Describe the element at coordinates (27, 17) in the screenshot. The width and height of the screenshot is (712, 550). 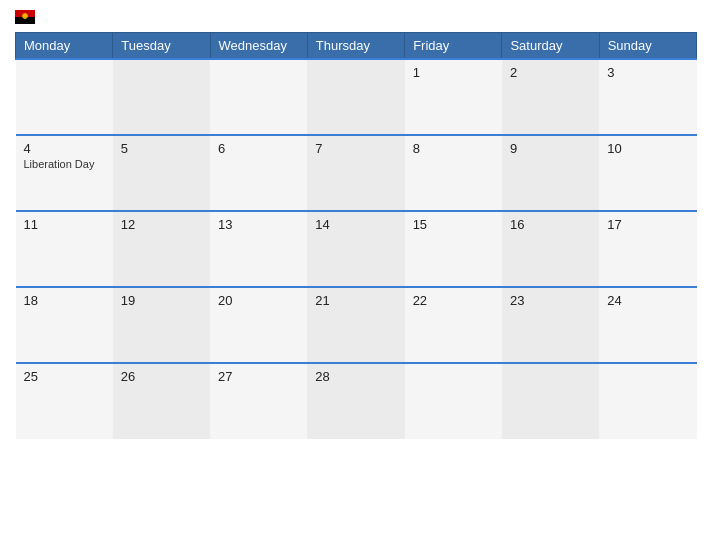
I see `logo` at that location.